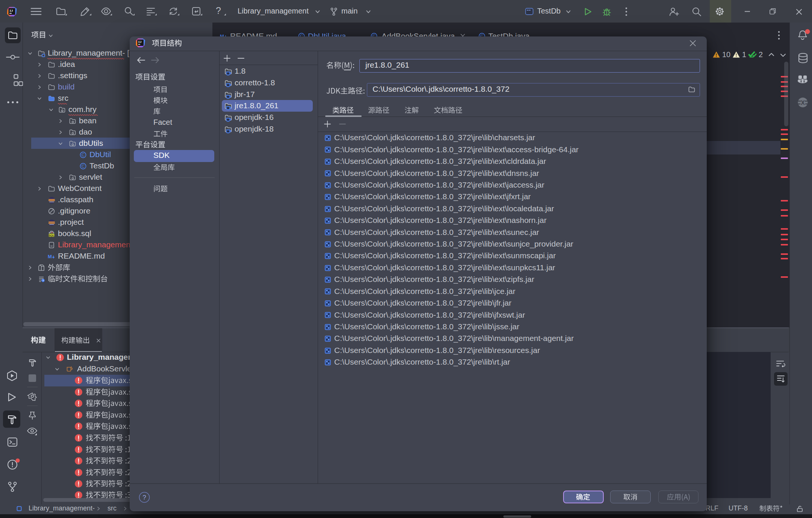 The image size is (812, 518). Describe the element at coordinates (803, 103) in the screenshot. I see `svg-text: X` at that location.